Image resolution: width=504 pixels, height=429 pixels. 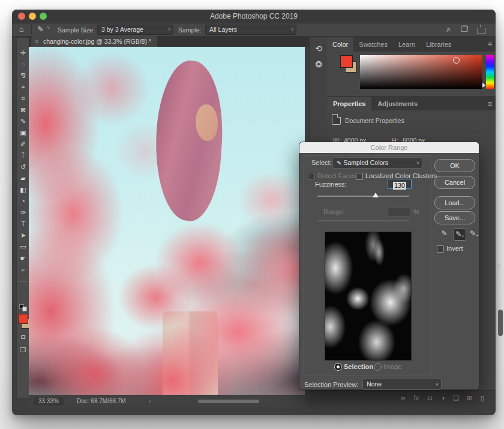 I want to click on close-tab-icon: ×, so click(x=37, y=41).